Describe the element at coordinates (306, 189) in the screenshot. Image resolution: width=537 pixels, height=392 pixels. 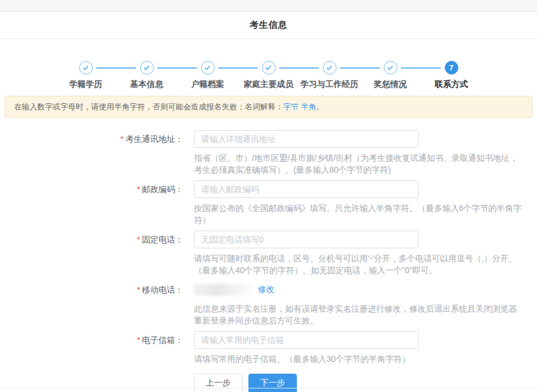
I see `postcode-input` at that location.